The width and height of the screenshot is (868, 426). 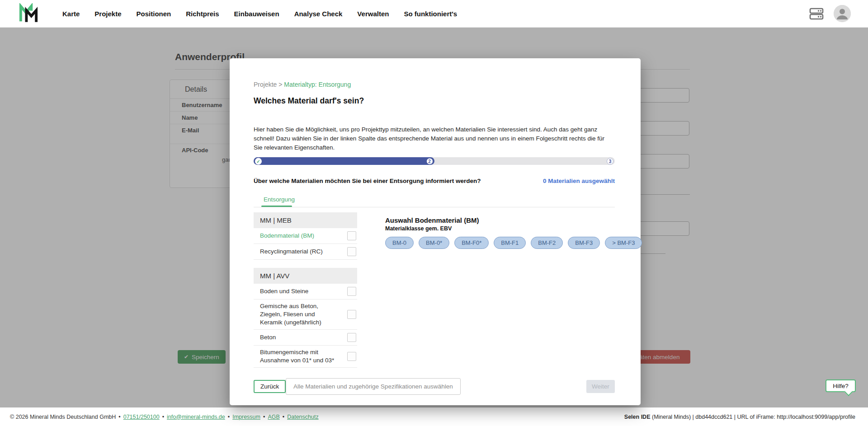 I want to click on material-row-bitumengemische: Bitumengemische mit Ausnahme von 01* und…, so click(x=306, y=357).